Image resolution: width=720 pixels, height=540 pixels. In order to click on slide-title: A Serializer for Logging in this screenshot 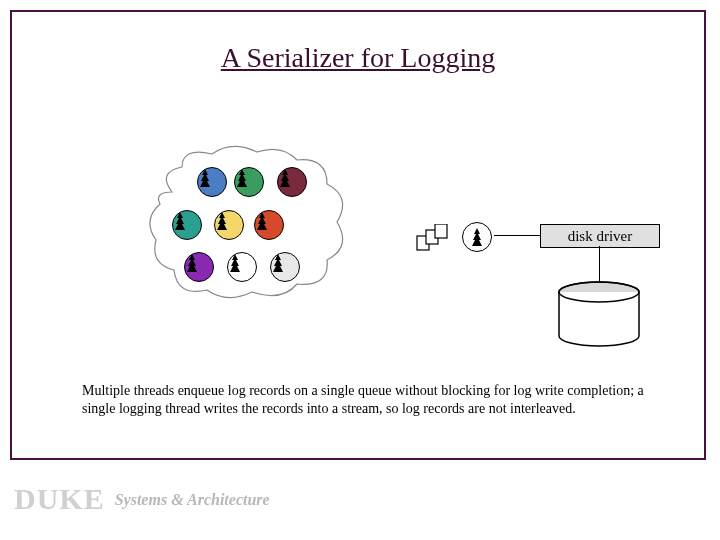, I will do `click(358, 58)`.